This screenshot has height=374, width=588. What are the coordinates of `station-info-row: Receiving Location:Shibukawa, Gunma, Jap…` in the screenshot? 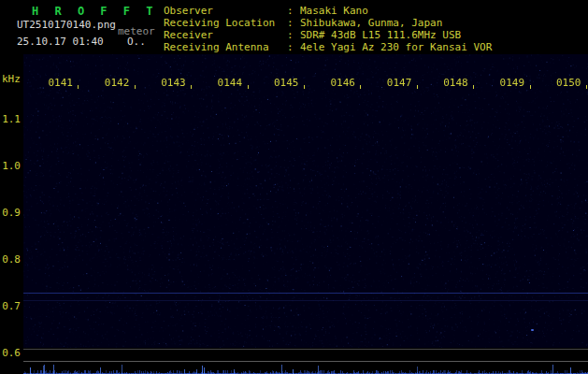 It's located at (327, 22).